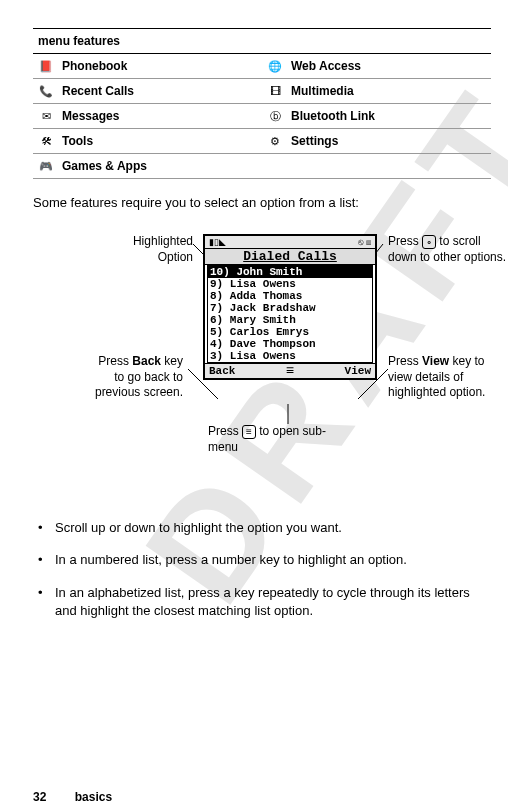  Describe the element at coordinates (278, 440) in the screenshot. I see `callout-menu: Press ≡ to open sub-menu` at that location.